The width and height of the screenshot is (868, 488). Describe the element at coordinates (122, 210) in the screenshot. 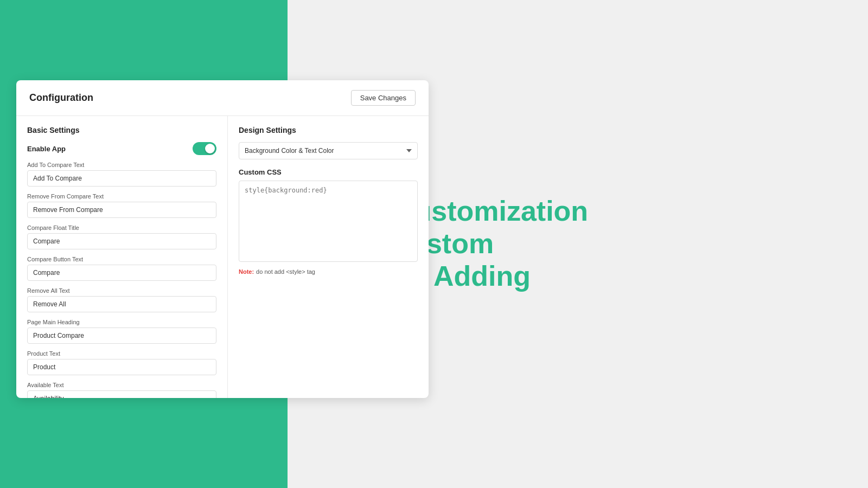

I see `input-remove-from-compare` at that location.